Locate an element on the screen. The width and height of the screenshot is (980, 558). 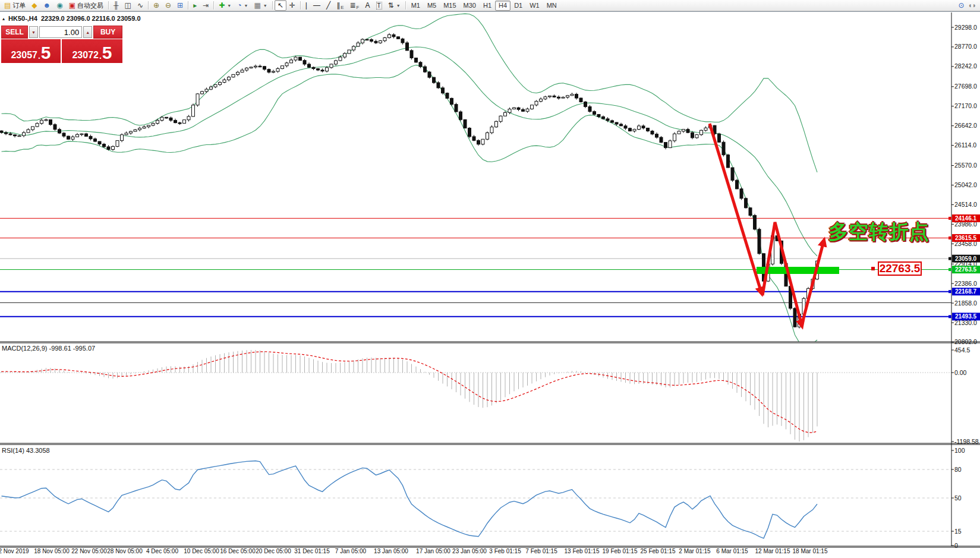
zoom-out-button: ⊖ is located at coordinates (168, 5).